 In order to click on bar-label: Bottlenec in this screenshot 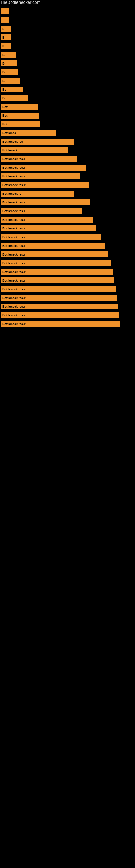, I will do `click(9, 133)`.